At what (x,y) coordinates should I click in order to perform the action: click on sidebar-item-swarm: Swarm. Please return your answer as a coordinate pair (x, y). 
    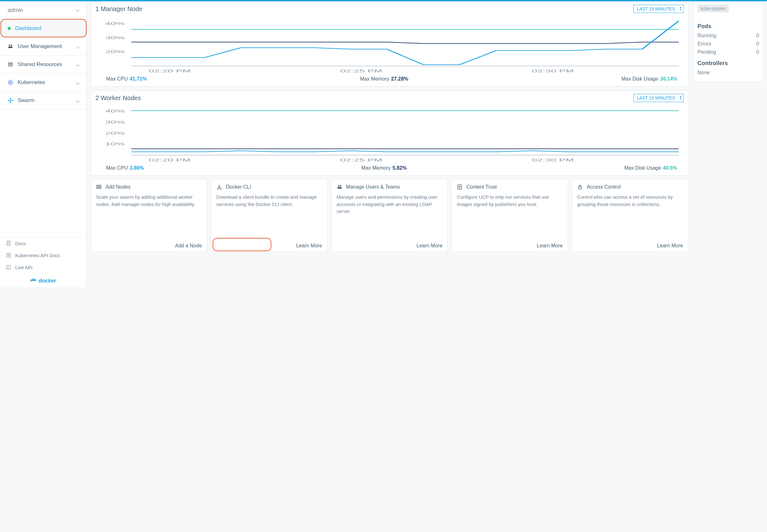
    Looking at the image, I should click on (43, 101).